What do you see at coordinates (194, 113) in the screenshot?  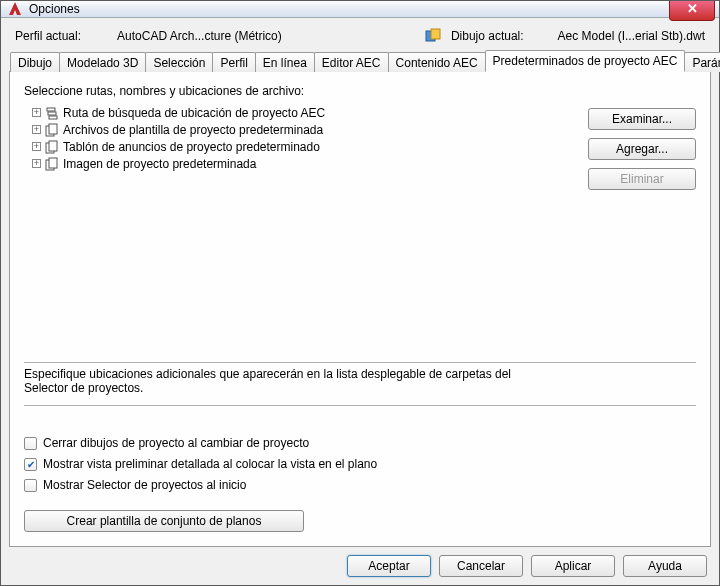 I see `tree-item-label: Ruta de búsqueda de ubicación de proyect…` at bounding box center [194, 113].